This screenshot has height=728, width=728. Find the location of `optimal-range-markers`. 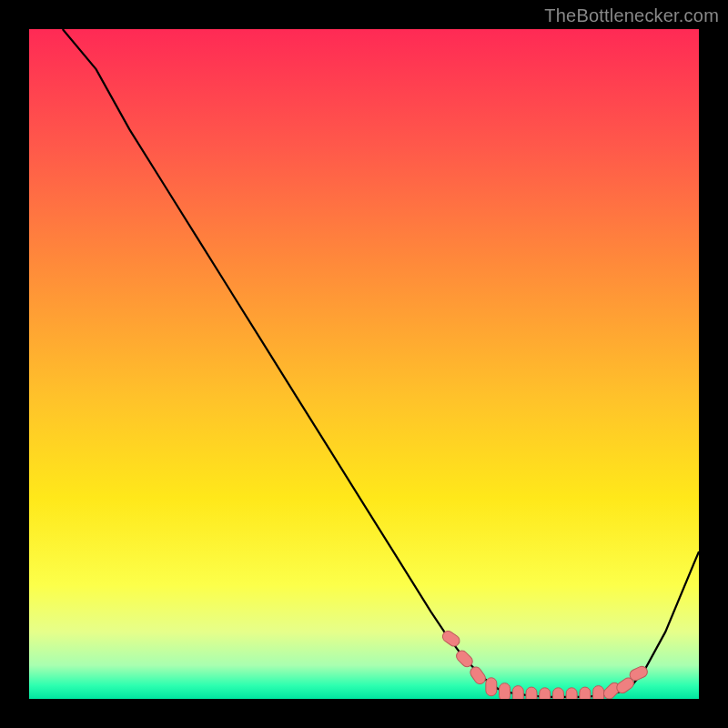

optimal-range-markers is located at coordinates (544, 664).